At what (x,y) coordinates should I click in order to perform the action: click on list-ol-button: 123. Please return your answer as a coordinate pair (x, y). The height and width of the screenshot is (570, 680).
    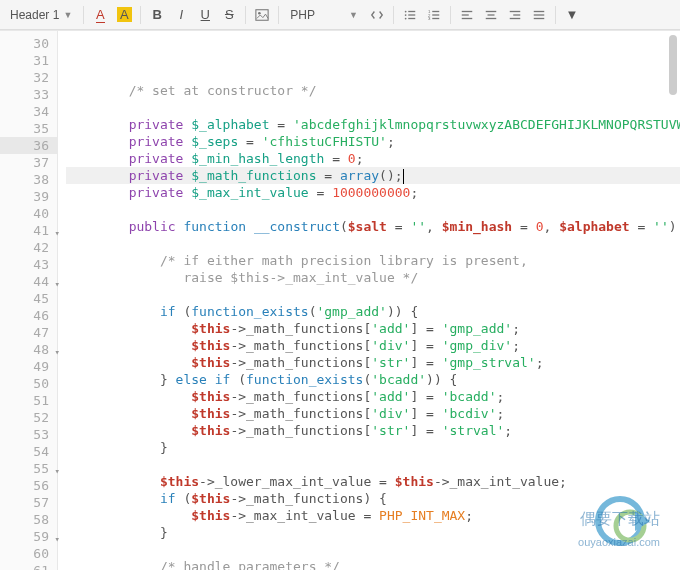
    Looking at the image, I should click on (434, 15).